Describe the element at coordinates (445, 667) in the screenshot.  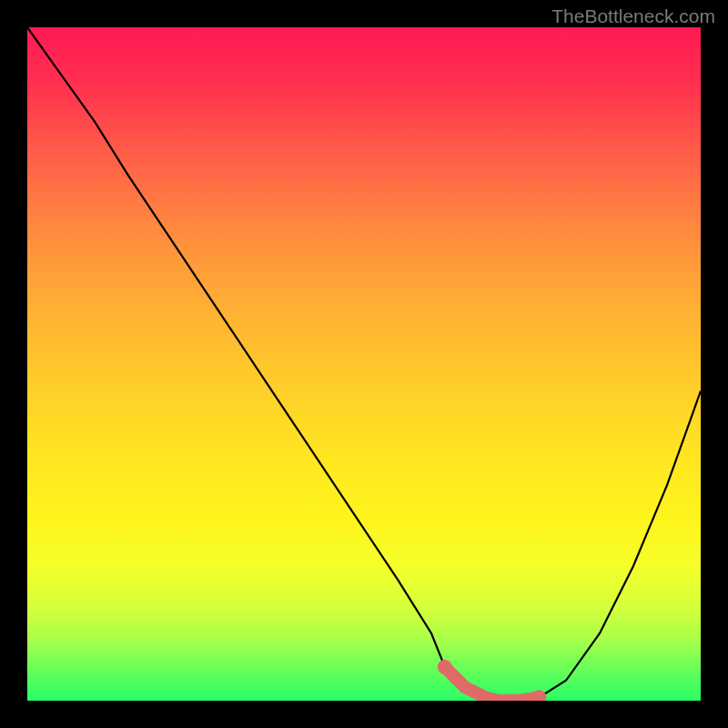
I see `highlight-dot-start` at that location.